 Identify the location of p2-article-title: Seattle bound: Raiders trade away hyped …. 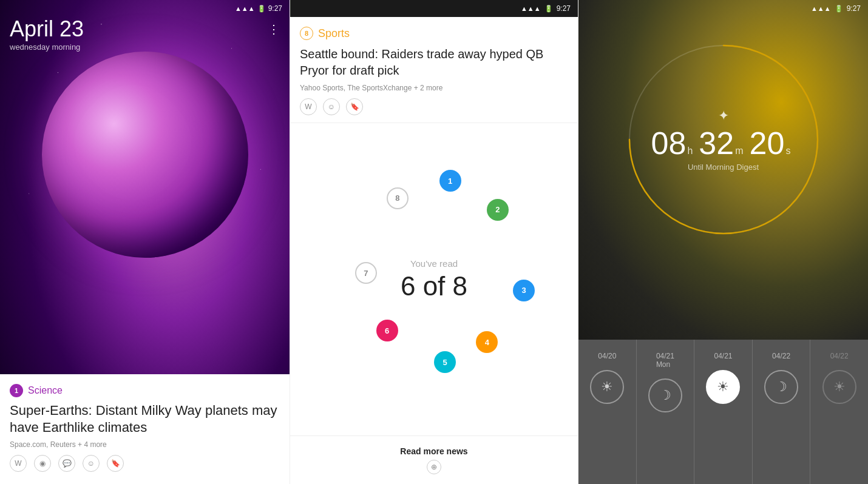
(434, 62).